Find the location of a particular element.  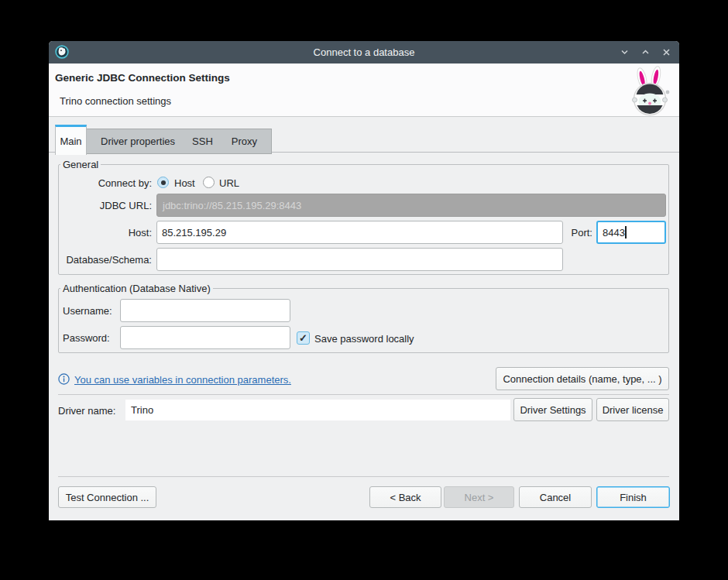

password-input is located at coordinates (205, 338).